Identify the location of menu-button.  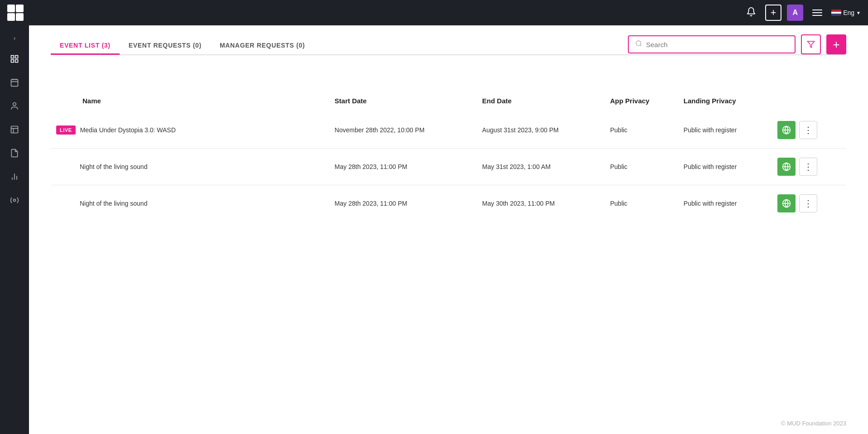
(817, 13).